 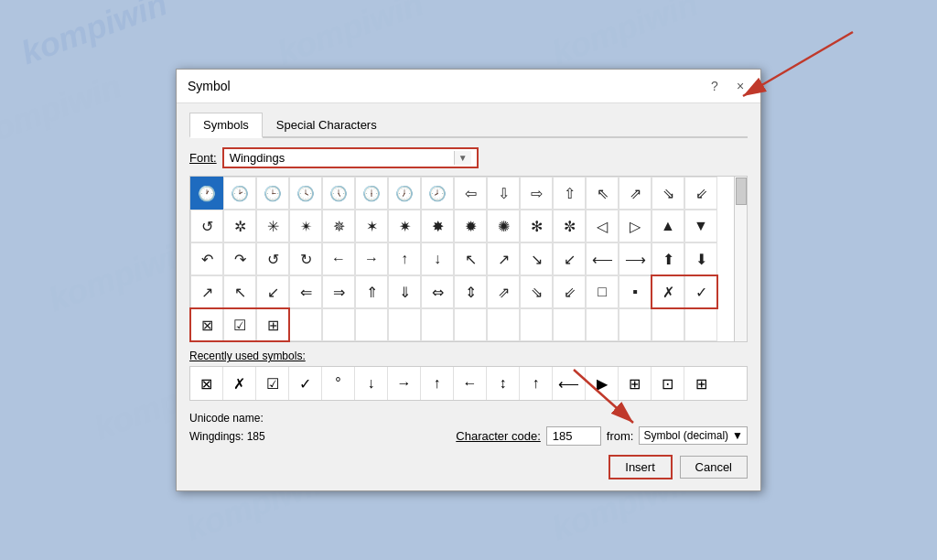 What do you see at coordinates (701, 226) in the screenshot?
I see `symbol-cell: ▼` at bounding box center [701, 226].